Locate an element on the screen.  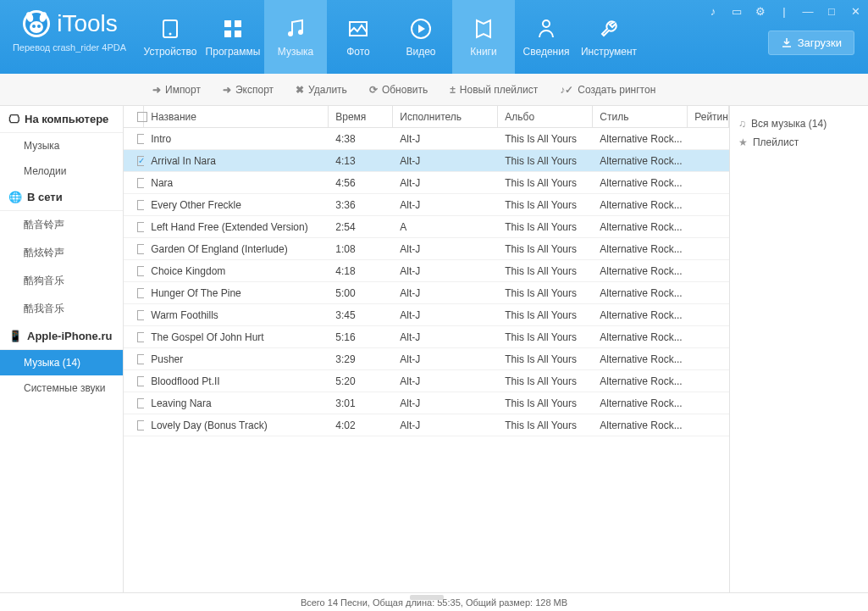
cell-name: Arrival In Nara is located at coordinates (236, 161).